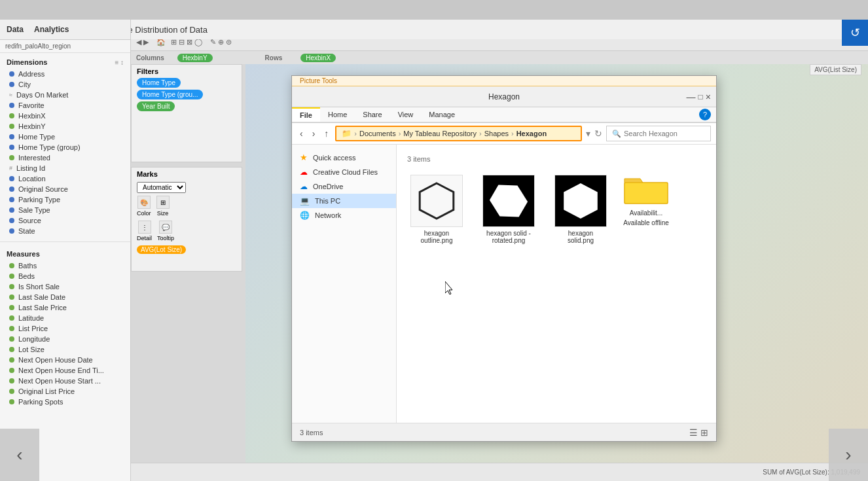 The image size is (868, 481). Describe the element at coordinates (855, 33) in the screenshot. I see `reset-button: ↺` at that location.